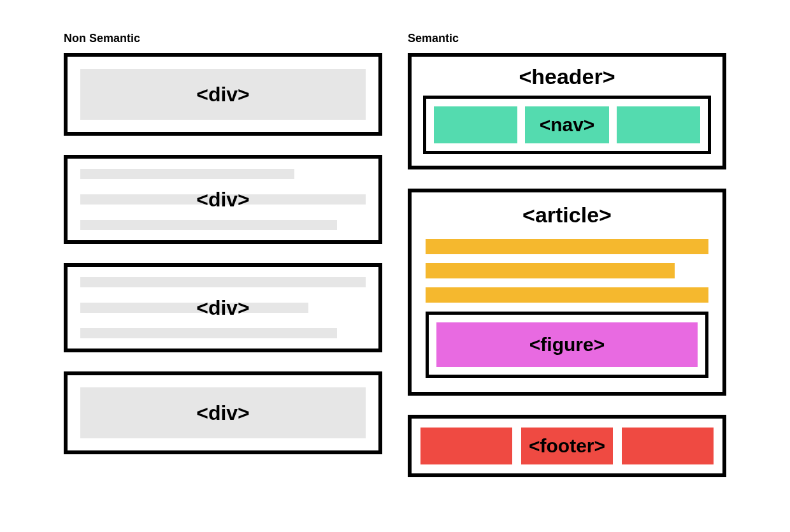 The width and height of the screenshot is (790, 532). Describe the element at coordinates (567, 215) in the screenshot. I see `article-tag-label: <article>` at that location.